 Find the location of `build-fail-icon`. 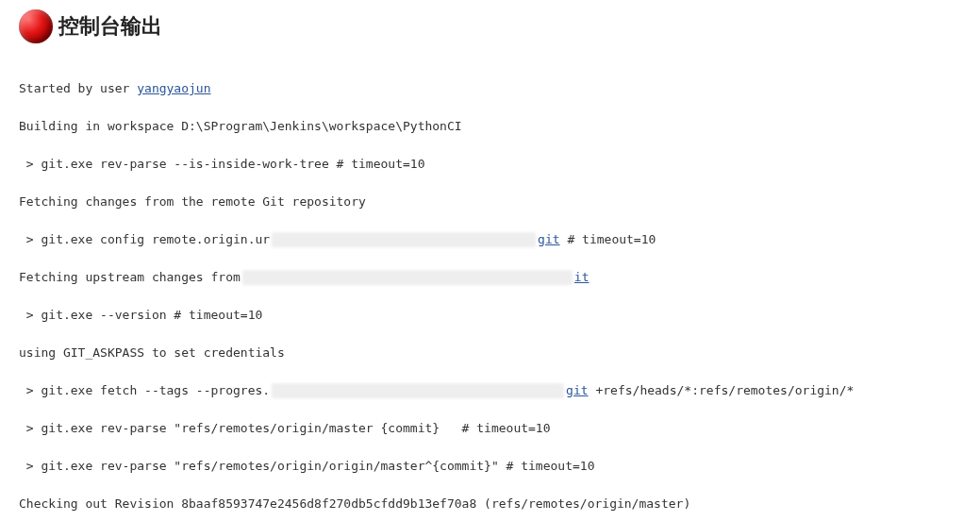

build-fail-icon is located at coordinates (36, 26).